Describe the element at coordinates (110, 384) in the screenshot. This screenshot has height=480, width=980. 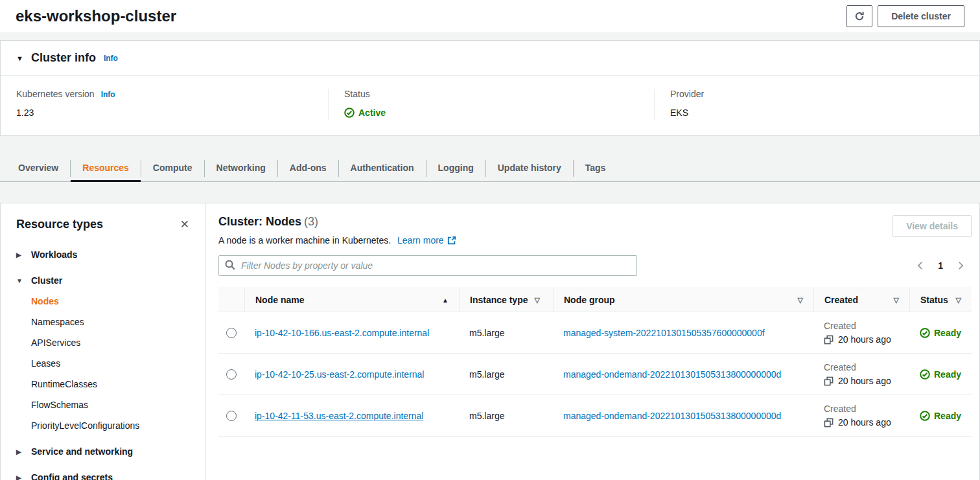
I see `tree-item-runtimeclasses: RuntimeClasses` at that location.